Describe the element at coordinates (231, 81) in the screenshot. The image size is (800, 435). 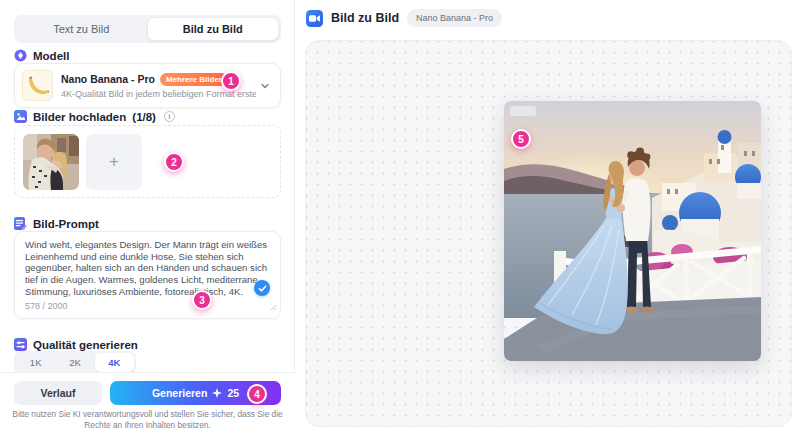
I see `step-badge-1: 1` at that location.